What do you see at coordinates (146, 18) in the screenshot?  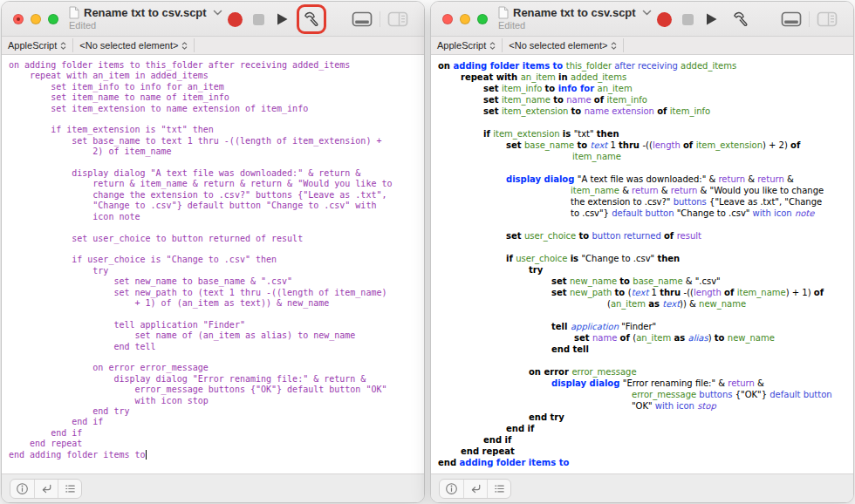 I see `title-block: Rename txt to csv.scpt Edited` at bounding box center [146, 18].